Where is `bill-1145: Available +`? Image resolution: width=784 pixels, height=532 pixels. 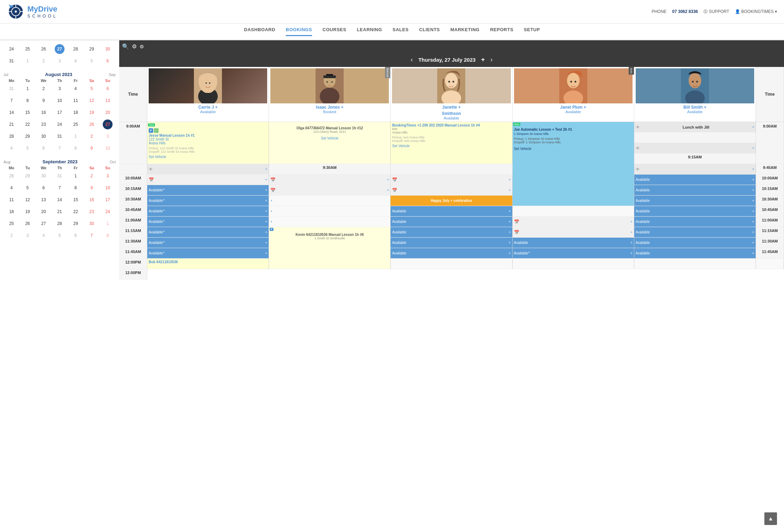
bill-1145: Available + is located at coordinates (695, 253).